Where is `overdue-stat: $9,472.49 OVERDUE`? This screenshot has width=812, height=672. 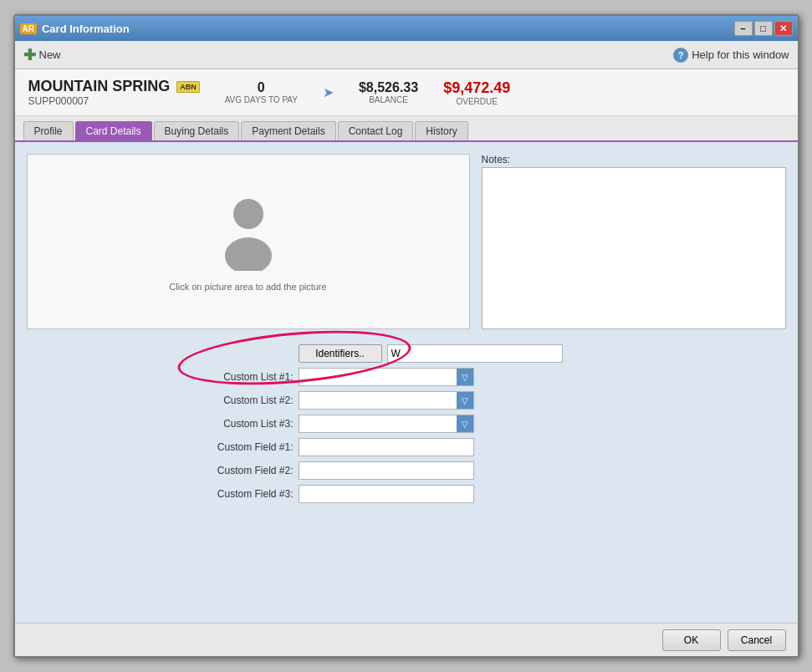
overdue-stat: $9,472.49 OVERDUE is located at coordinates (477, 93).